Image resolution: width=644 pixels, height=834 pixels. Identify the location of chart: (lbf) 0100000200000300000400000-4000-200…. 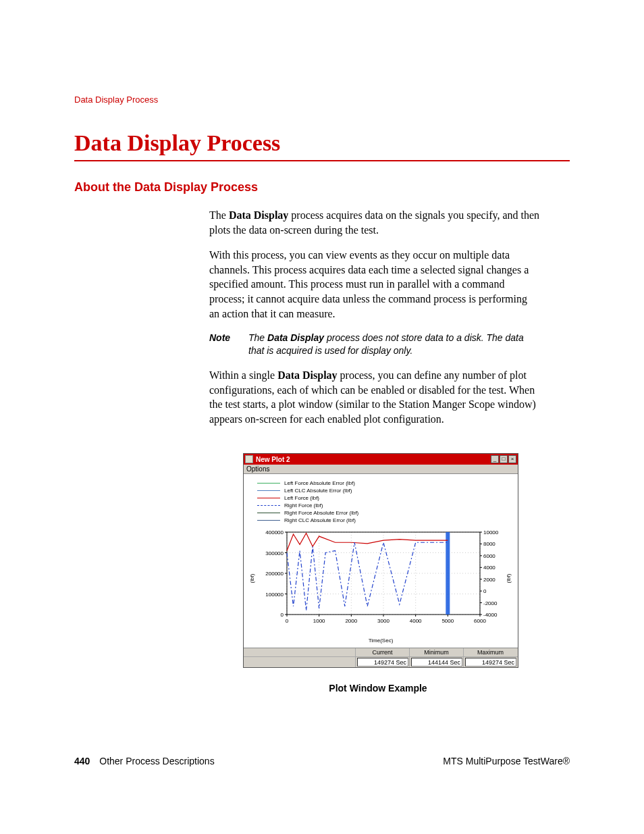
(381, 582).